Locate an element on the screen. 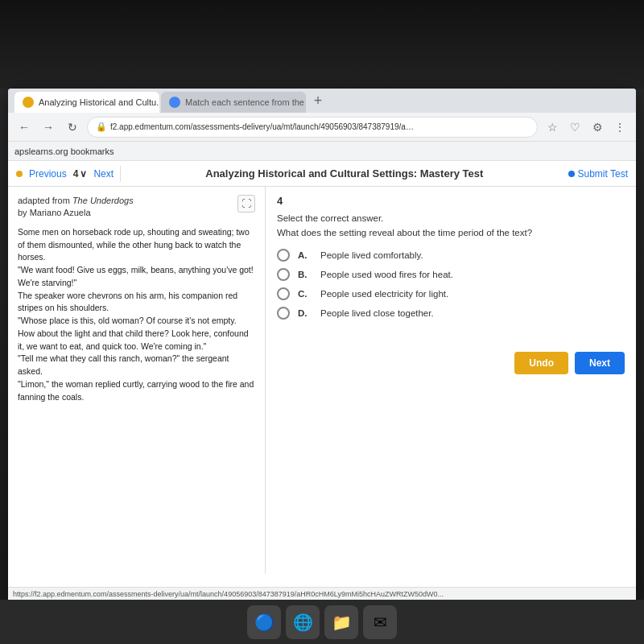 The image size is (644, 644). lock-icon: 🔒 is located at coordinates (101, 127).